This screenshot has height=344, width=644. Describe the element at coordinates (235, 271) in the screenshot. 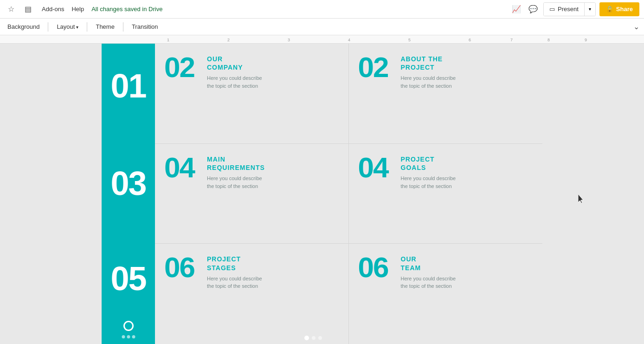

I see `section-content-05: PROJECTSTAGES Here you could describethe…` at that location.